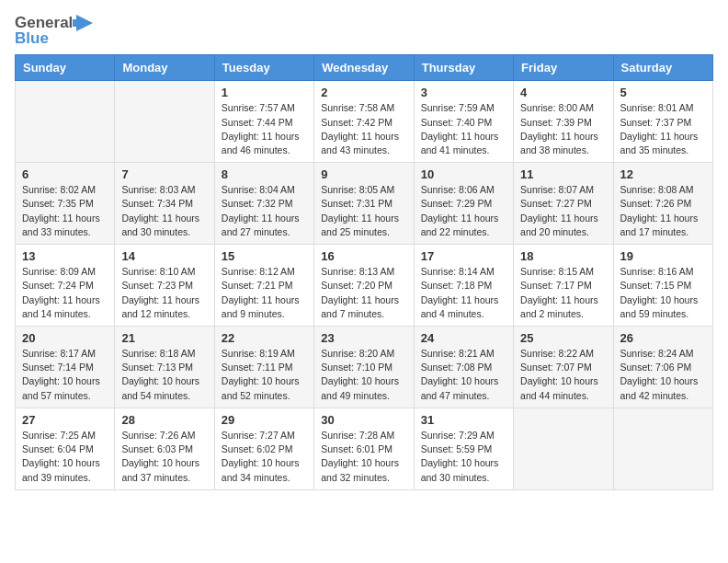  What do you see at coordinates (664, 375) in the screenshot?
I see `day-info: Sunrise: 8:24 AM Sunset: 7:06 PM Dayligh…` at bounding box center [664, 375].